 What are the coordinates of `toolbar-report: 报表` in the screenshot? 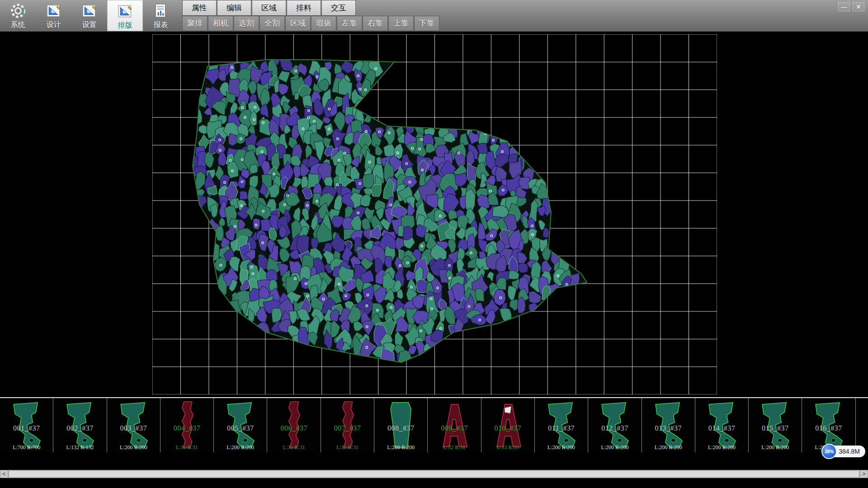 It's located at (161, 15).